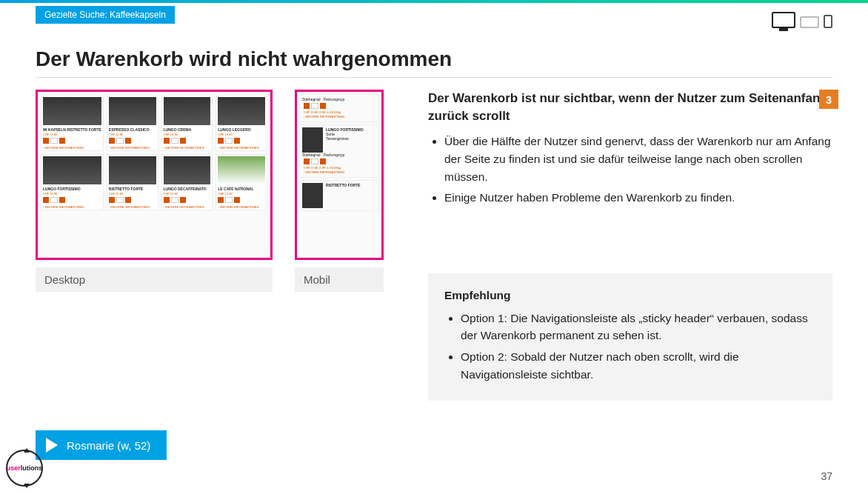 The height and width of the screenshot is (494, 868). What do you see at coordinates (827, 476) in the screenshot?
I see `page-number: 37` at bounding box center [827, 476].